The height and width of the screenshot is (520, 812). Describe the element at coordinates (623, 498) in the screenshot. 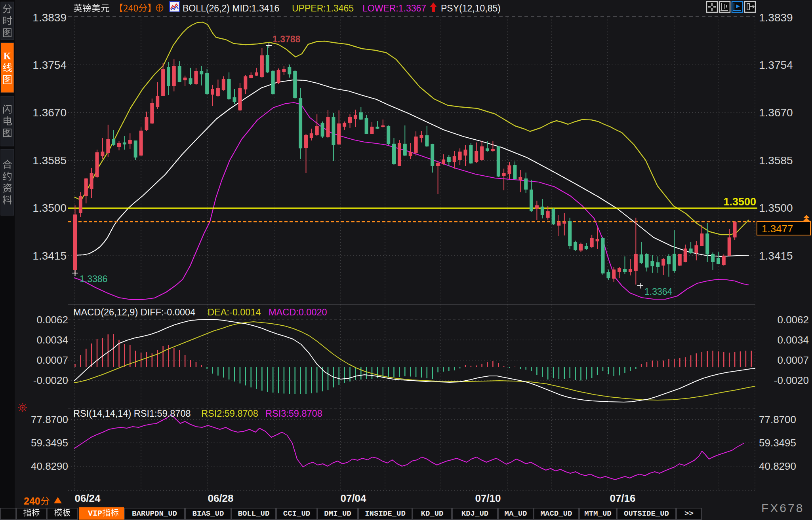

I see `svg-text: 07/16` at that location.